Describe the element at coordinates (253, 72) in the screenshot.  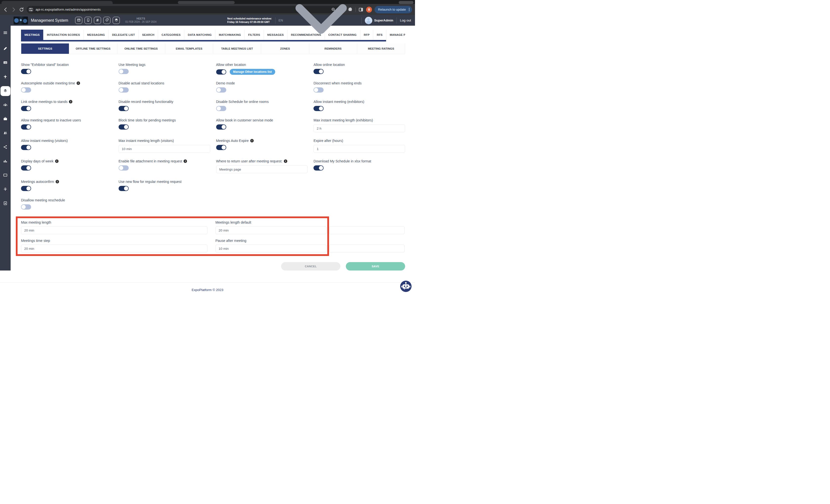
I see `manage-other-locations-list-button: Manage Other locations list` at that location.